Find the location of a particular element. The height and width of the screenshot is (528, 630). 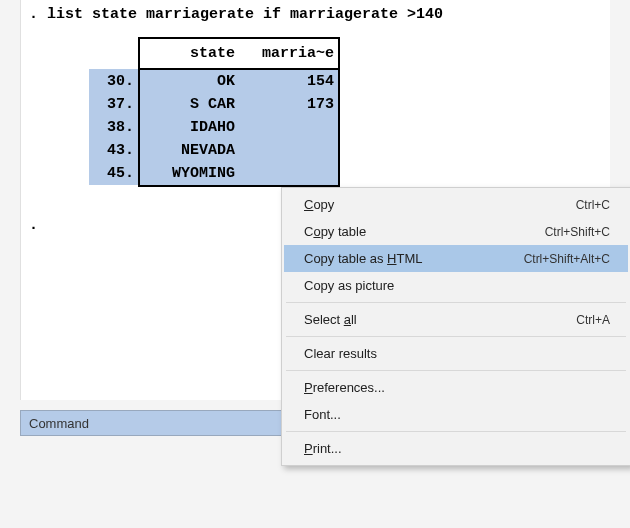

row-index: 45. is located at coordinates (114, 174).